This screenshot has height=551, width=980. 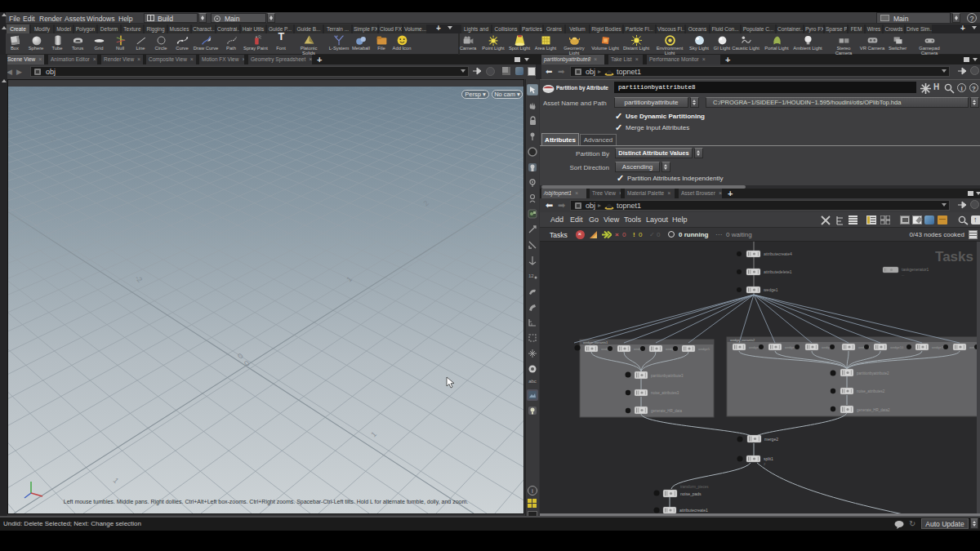 What do you see at coordinates (764, 464) in the screenshot?
I see `svg-text: 2` at bounding box center [764, 464].